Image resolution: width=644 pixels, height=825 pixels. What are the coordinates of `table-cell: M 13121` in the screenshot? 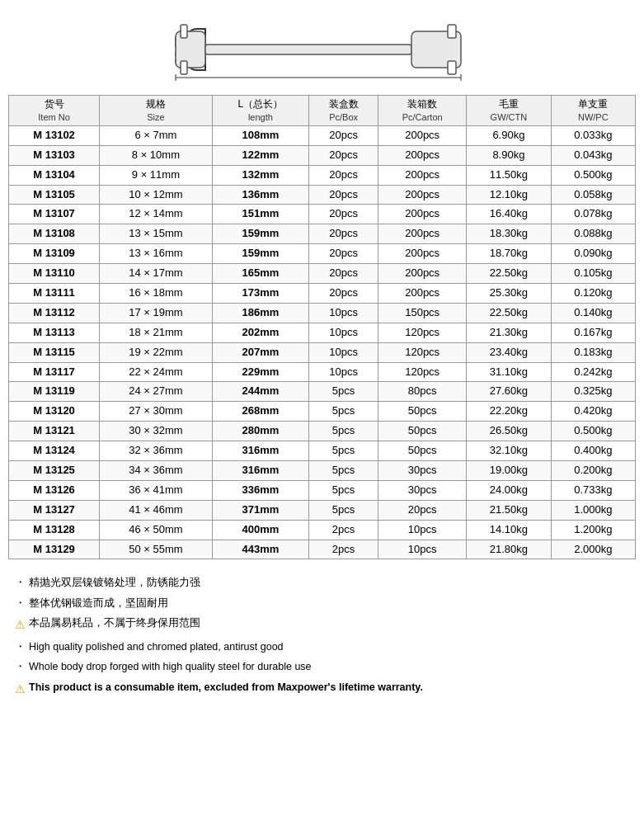 It's located at (54, 431).